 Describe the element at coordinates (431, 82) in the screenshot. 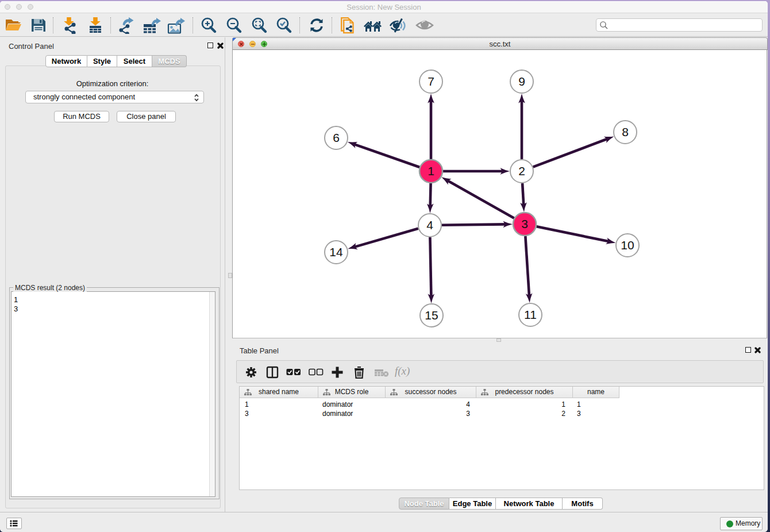

I see `svg-text: 7` at that location.